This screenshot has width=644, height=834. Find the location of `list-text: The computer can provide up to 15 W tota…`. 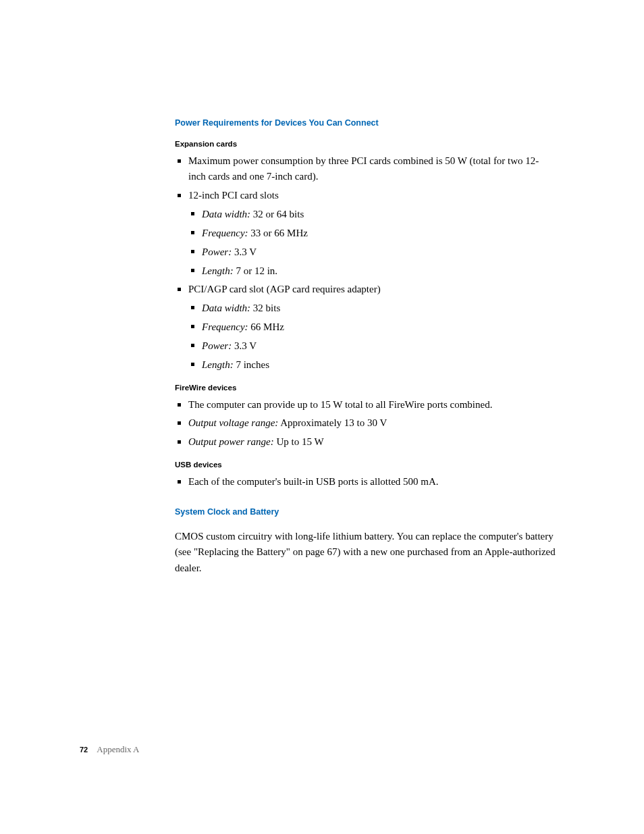

list-text: The computer can provide up to 15 W tota… is located at coordinates (340, 405).